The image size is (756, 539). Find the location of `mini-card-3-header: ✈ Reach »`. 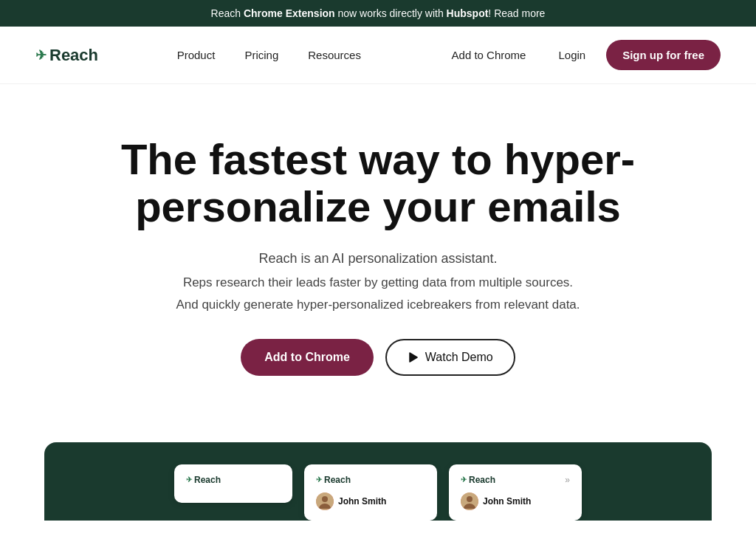

mini-card-3-header: ✈ Reach » is located at coordinates (515, 480).